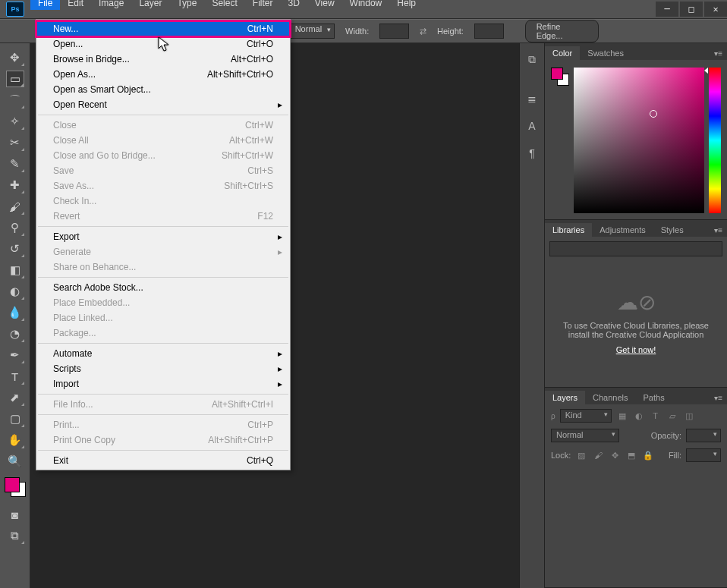 The height and width of the screenshot is (588, 727). What do you see at coordinates (667, 9) in the screenshot?
I see `minimize-button: ─` at bounding box center [667, 9].